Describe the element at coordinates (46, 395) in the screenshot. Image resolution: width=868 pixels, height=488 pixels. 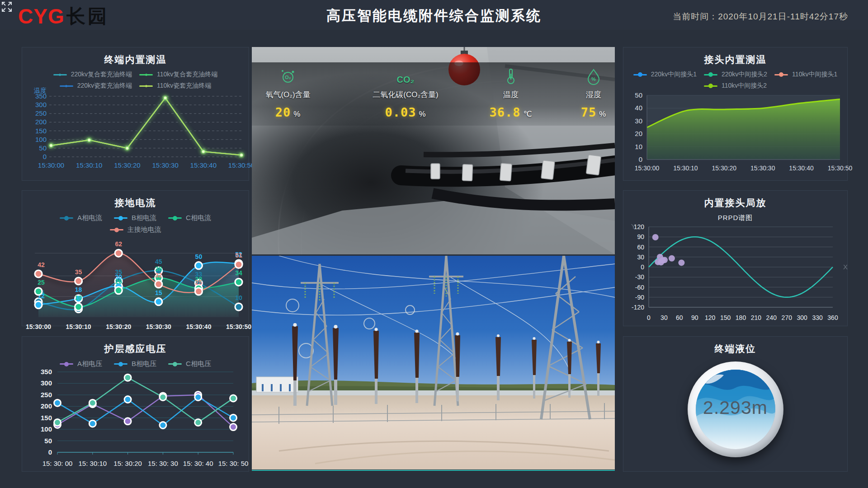
I see `svg-text: 250` at that location.